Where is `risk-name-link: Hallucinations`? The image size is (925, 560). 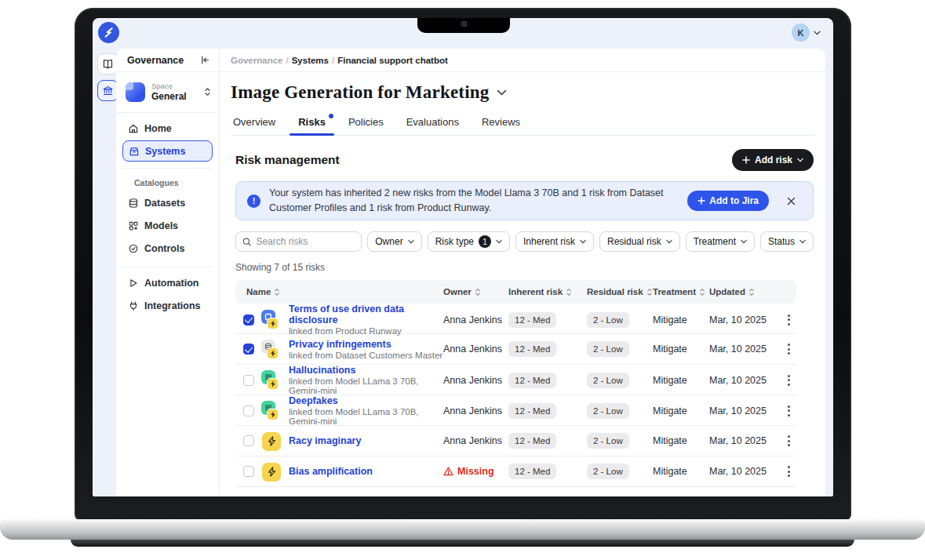 risk-name-link: Hallucinations is located at coordinates (366, 370).